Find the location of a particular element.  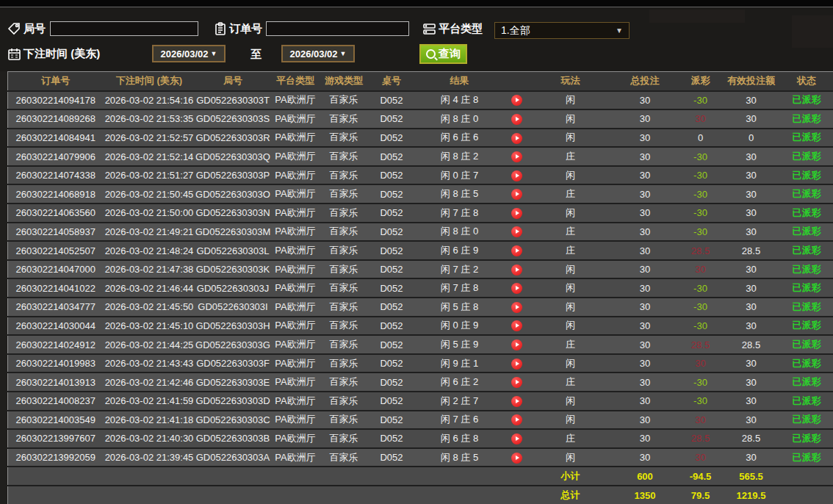

to-label: 至 is located at coordinates (256, 54).